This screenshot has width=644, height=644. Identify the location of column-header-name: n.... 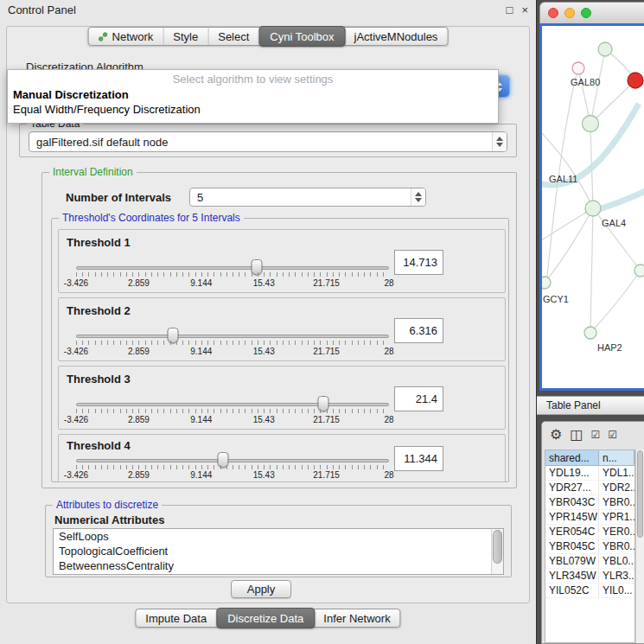
(617, 458).